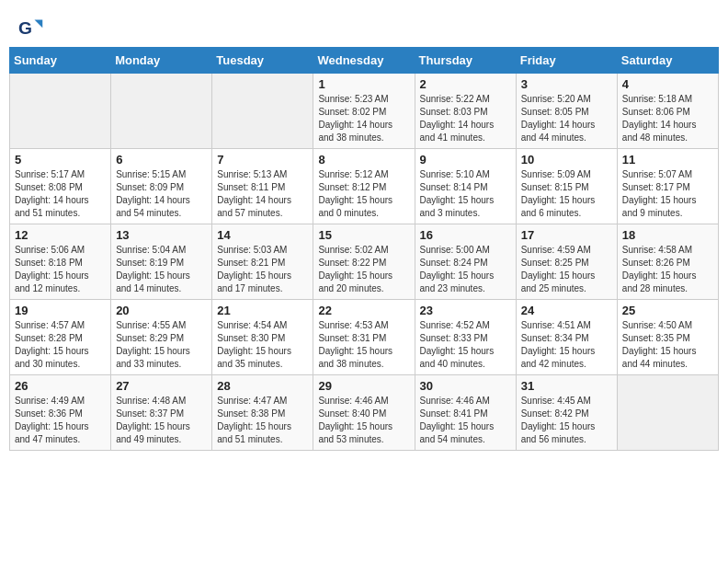 The height and width of the screenshot is (563, 728). Describe the element at coordinates (566, 187) in the screenshot. I see `calendar-cell: 10Sunrise: 5:09 AM Sunset: 8:15 PM Dayli…` at that location.